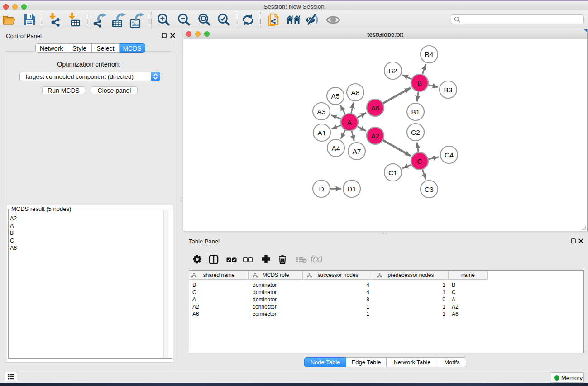  Describe the element at coordinates (321, 111) in the screenshot. I see `svg-text: A3` at that location.